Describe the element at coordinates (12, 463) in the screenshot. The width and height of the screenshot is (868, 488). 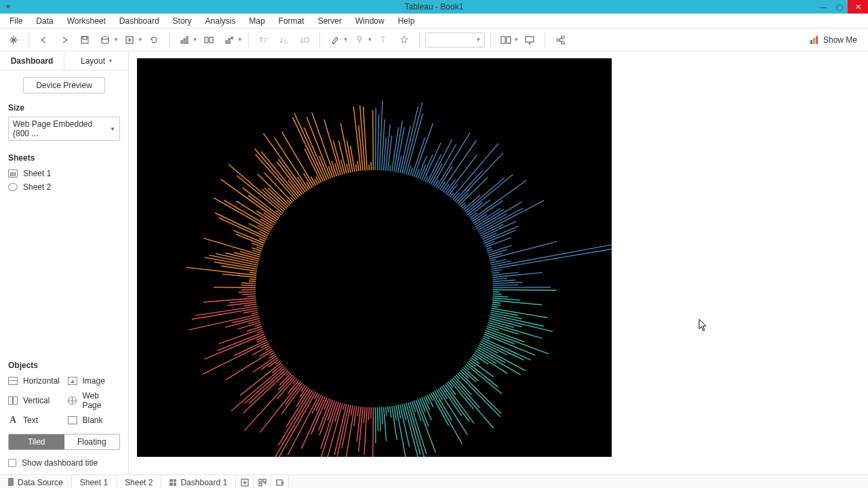
I see `show-title-checkbox` at that location.